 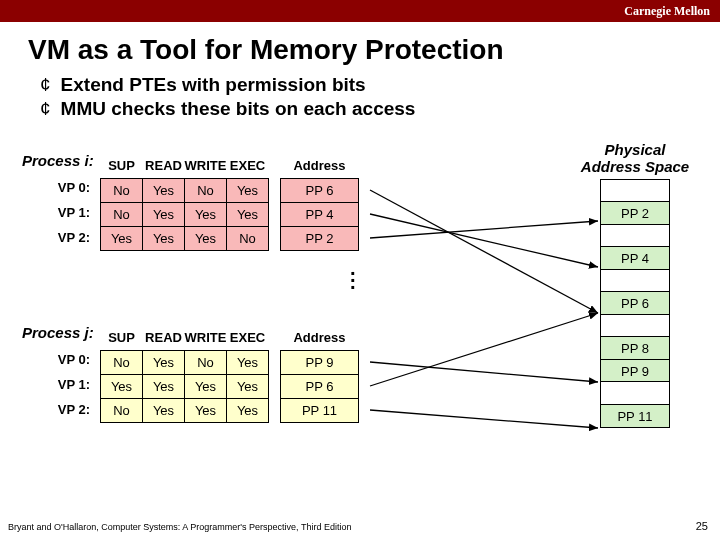 What do you see at coordinates (380, 85) in the screenshot?
I see `bullet-item: Extend PTEs with permission bits` at bounding box center [380, 85].